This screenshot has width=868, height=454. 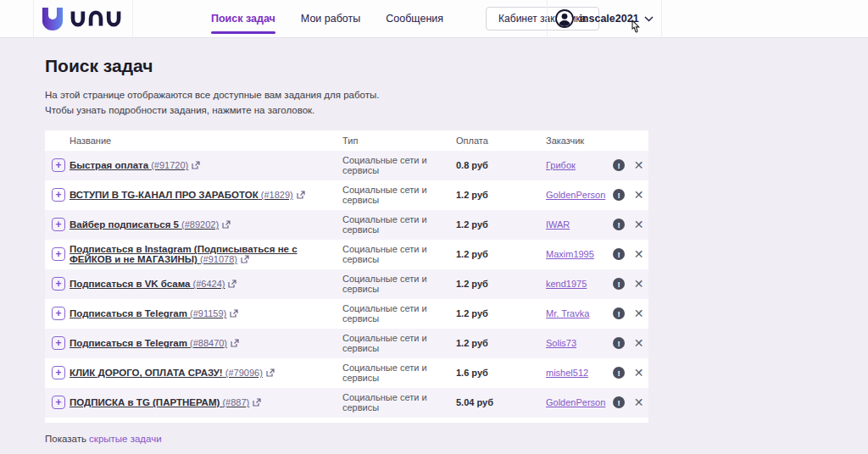 I want to click on customer-link: Maxim1995, so click(x=570, y=254).